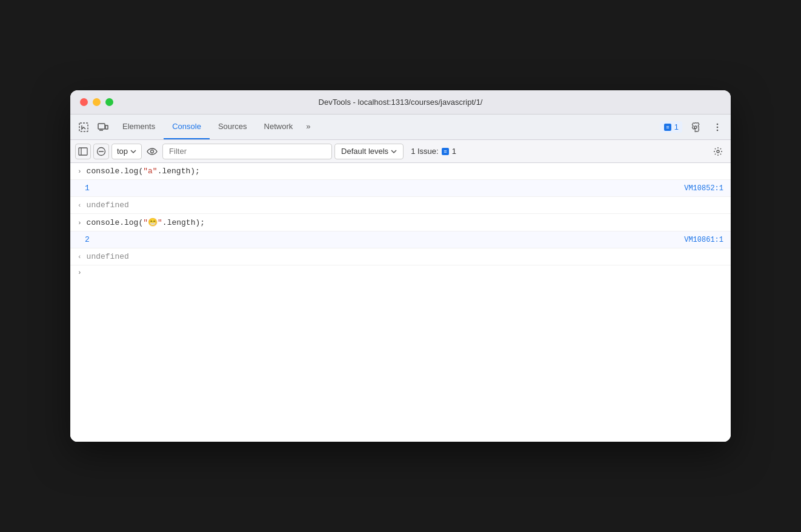  Describe the element at coordinates (718, 151) in the screenshot. I see `console-settings-icon` at that location.